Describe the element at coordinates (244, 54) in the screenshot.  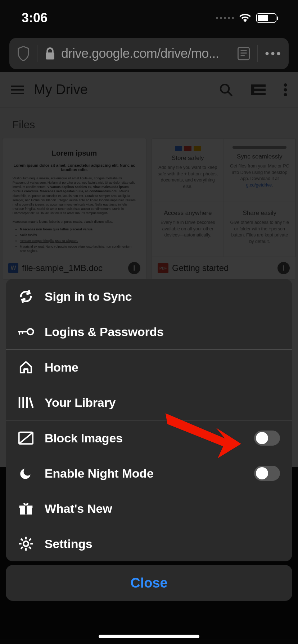
I see `reader-mode-icon` at that location.